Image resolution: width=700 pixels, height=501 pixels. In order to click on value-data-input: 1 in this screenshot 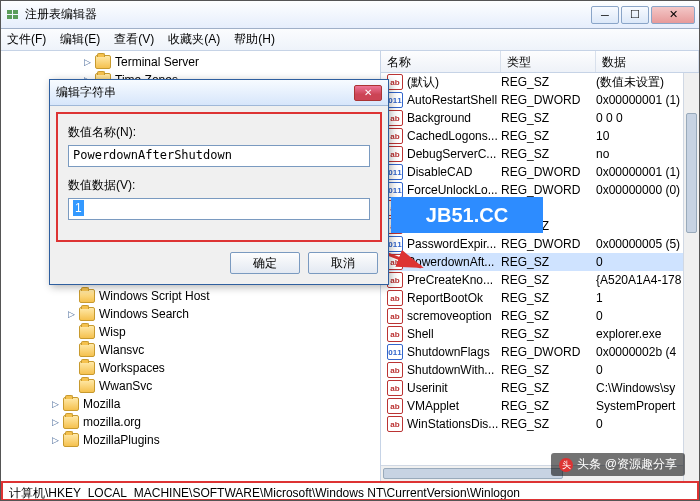, I will do `click(219, 209)`.